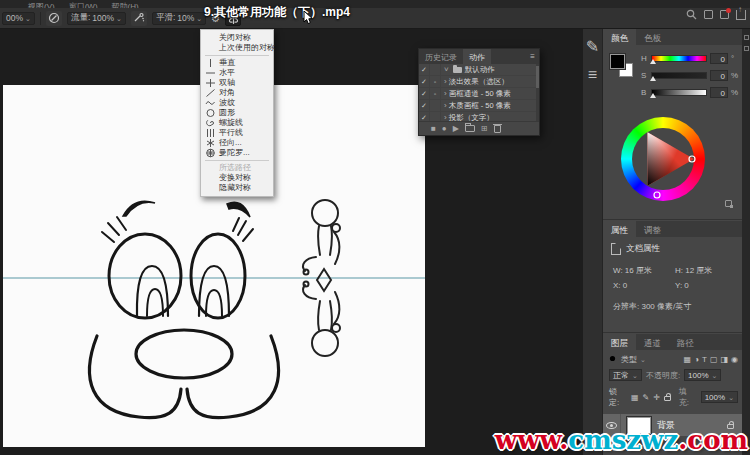  What do you see at coordinates (139, 18) in the screenshot?
I see `airbrush-button` at bounding box center [139, 18].